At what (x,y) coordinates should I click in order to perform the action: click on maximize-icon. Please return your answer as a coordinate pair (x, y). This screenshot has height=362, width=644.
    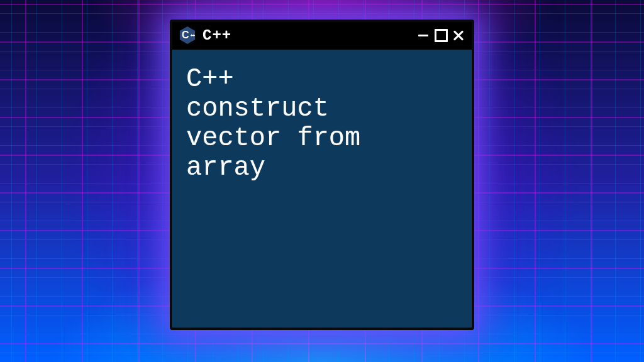
    Looking at the image, I should click on (441, 35).